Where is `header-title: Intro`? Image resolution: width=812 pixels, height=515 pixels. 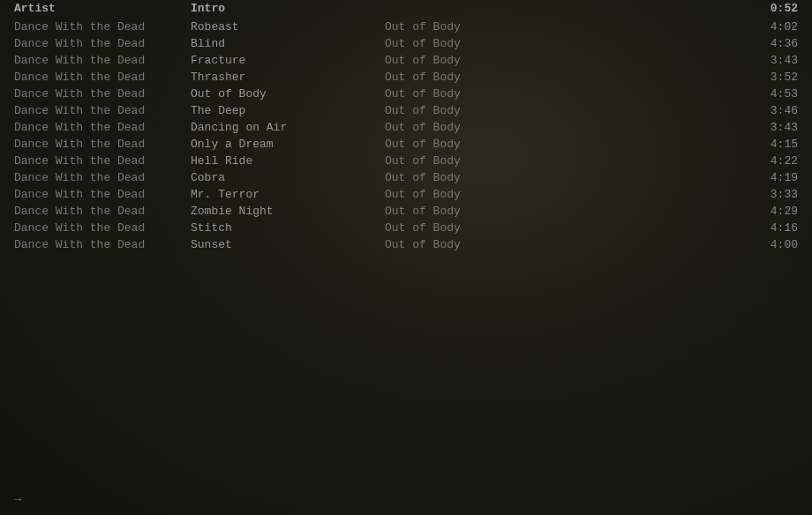 header-title: Intro is located at coordinates (288, 9).